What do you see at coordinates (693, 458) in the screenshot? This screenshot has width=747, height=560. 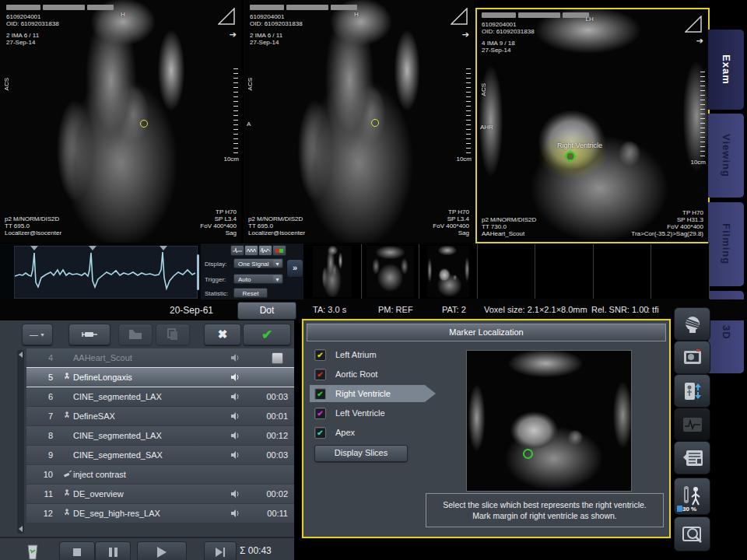 I see `report-icon` at bounding box center [693, 458].